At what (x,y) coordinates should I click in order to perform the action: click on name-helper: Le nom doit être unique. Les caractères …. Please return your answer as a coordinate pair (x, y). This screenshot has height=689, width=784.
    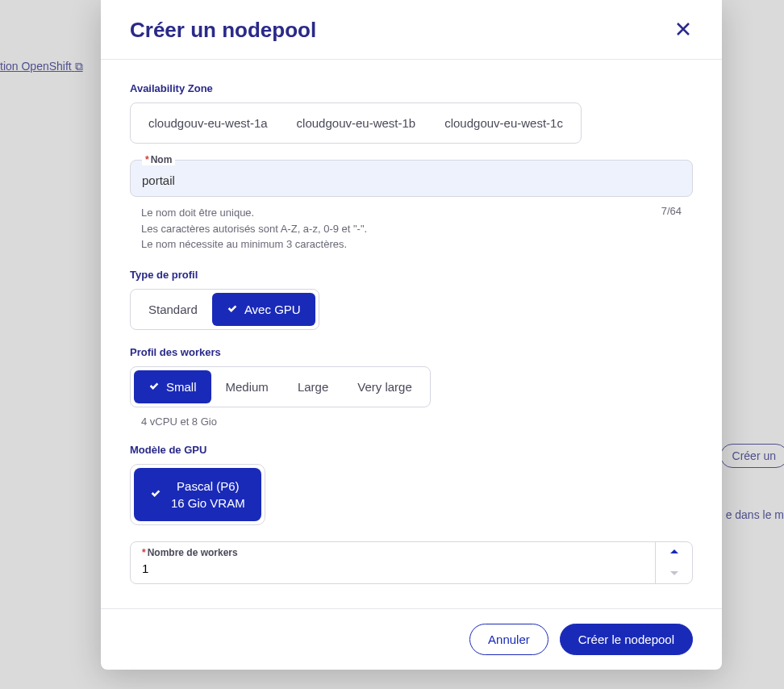
    Looking at the image, I should click on (254, 229).